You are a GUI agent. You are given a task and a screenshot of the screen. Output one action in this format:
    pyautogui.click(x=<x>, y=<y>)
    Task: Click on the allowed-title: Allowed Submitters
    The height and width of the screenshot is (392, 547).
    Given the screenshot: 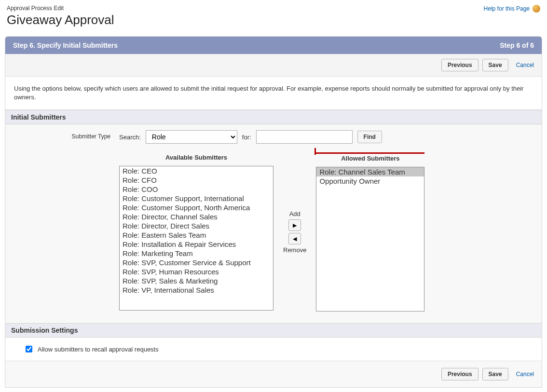 What is the action you would take?
    pyautogui.click(x=370, y=158)
    